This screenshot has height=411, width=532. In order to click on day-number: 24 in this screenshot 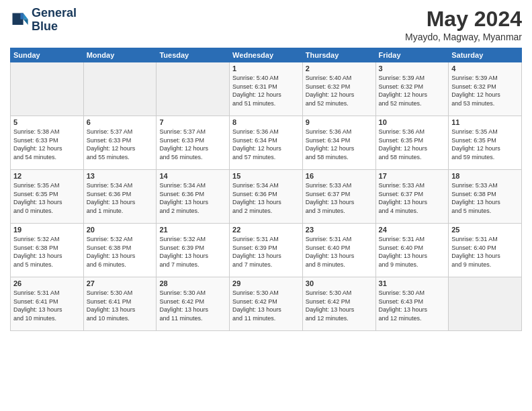, I will do `click(412, 230)`.